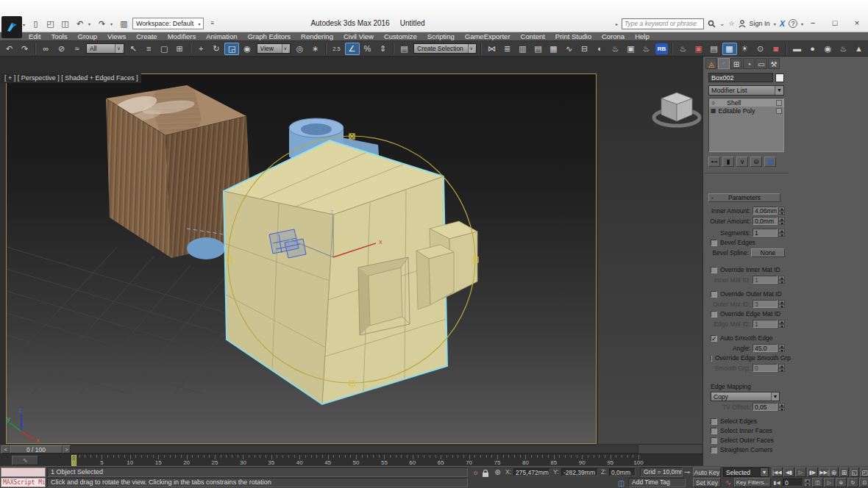 The image size is (868, 488). I want to click on bind-to-space-warp-icon: ≈, so click(77, 49).